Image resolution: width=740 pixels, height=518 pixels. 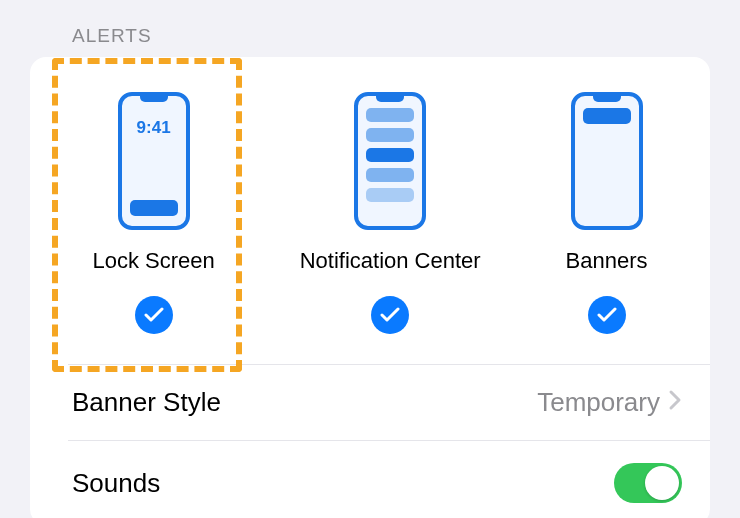 I want to click on notification-center-label: Notification Center, so click(x=390, y=261).